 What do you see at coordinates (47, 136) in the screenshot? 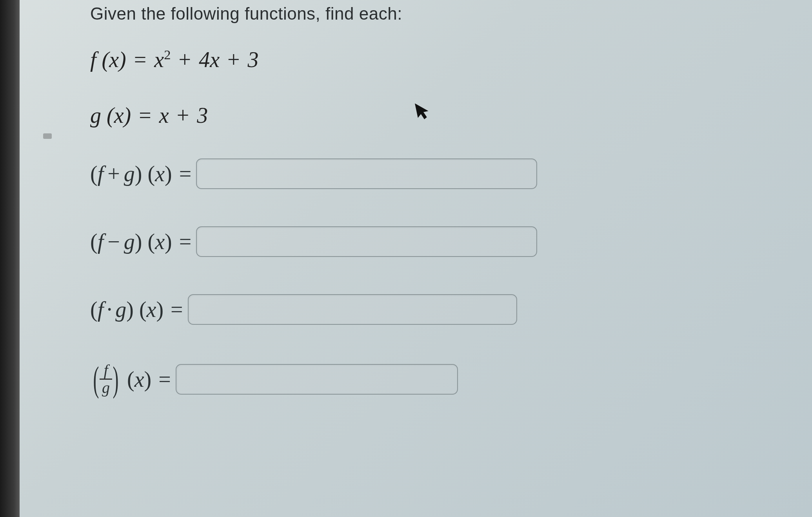
I see `speck-artifact` at bounding box center [47, 136].